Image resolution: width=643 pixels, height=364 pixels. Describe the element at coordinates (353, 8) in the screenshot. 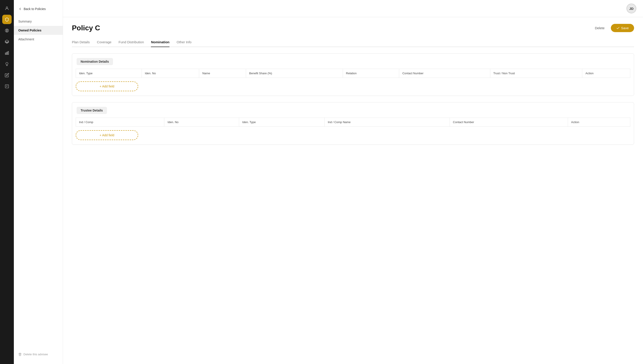

I see `topbar: JD` at that location.